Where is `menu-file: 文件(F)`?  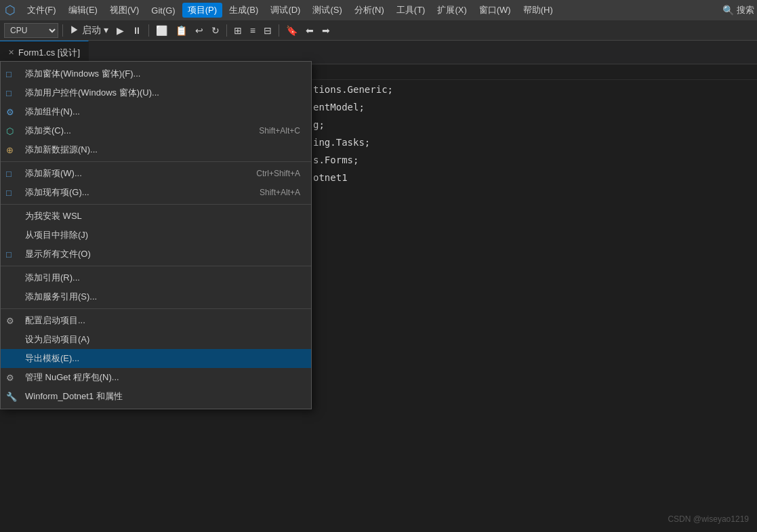 menu-file: 文件(F) is located at coordinates (42, 10).